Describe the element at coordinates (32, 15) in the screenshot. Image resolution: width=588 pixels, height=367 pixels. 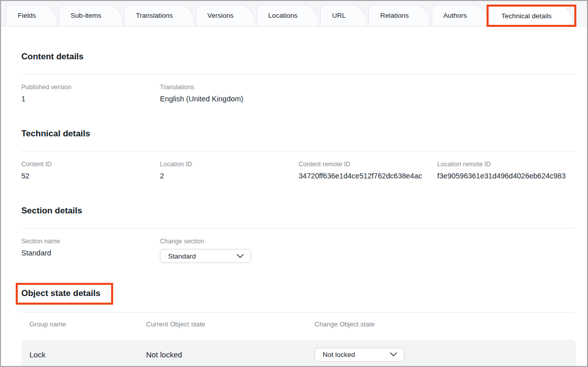
I see `tab-fields: Fields` at that location.